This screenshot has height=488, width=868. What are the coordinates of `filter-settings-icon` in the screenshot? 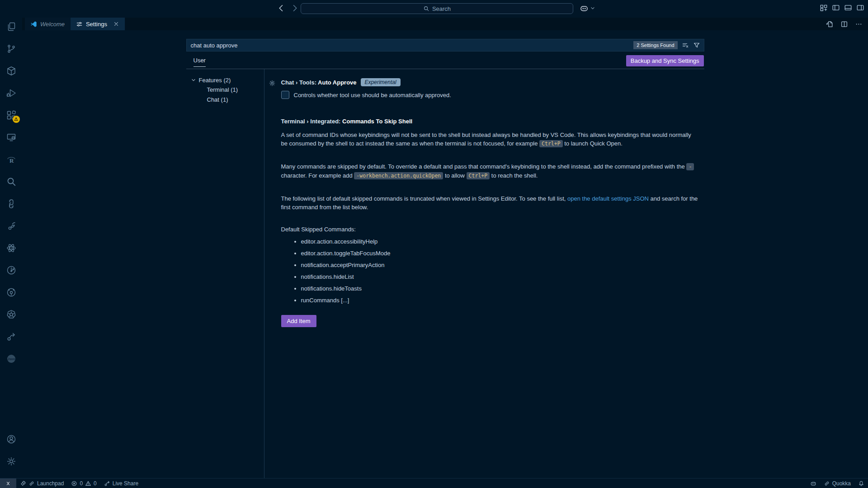 It's located at (697, 45).